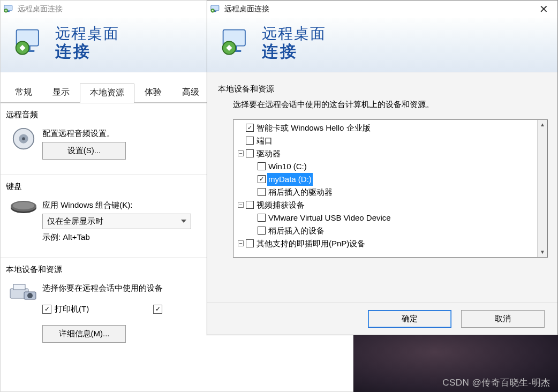  What do you see at coordinates (382, 318) in the screenshot?
I see `dialog-button-row: 确定 取消` at bounding box center [382, 318].